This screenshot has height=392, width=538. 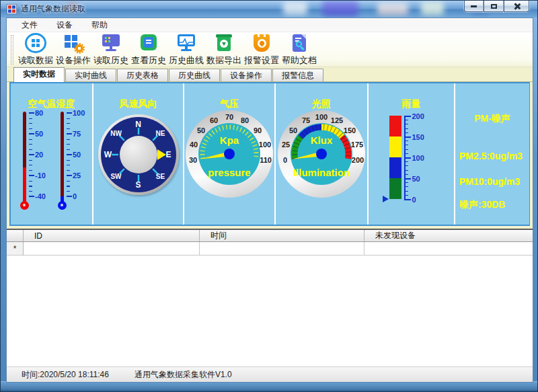 I want to click on help-document-icon, so click(x=299, y=43).